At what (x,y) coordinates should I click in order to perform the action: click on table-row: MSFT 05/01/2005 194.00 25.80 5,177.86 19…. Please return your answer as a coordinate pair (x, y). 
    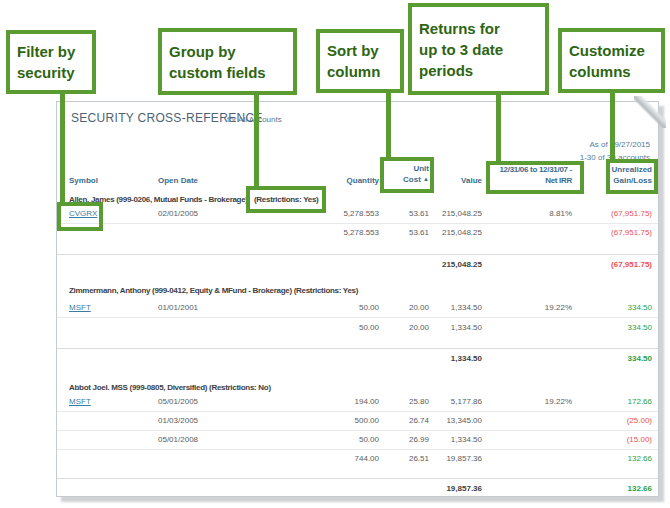
    Looking at the image, I should click on (358, 402).